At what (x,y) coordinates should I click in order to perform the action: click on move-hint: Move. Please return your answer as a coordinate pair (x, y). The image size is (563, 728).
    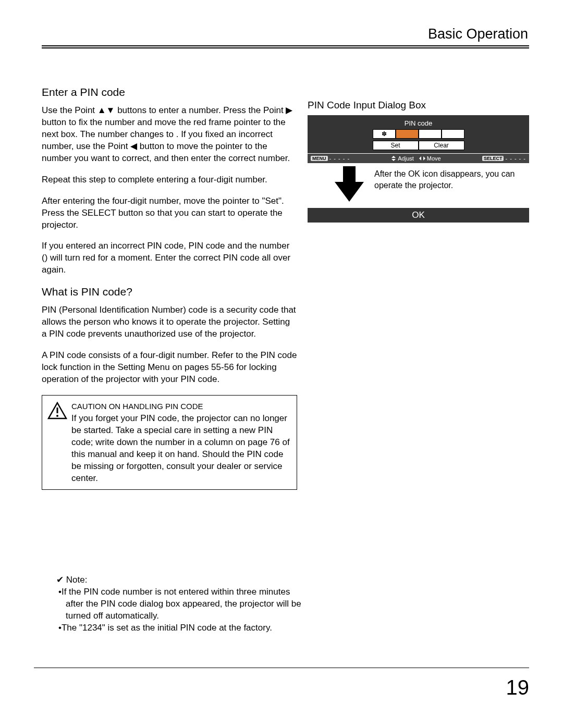
    Looking at the image, I should click on (430, 158).